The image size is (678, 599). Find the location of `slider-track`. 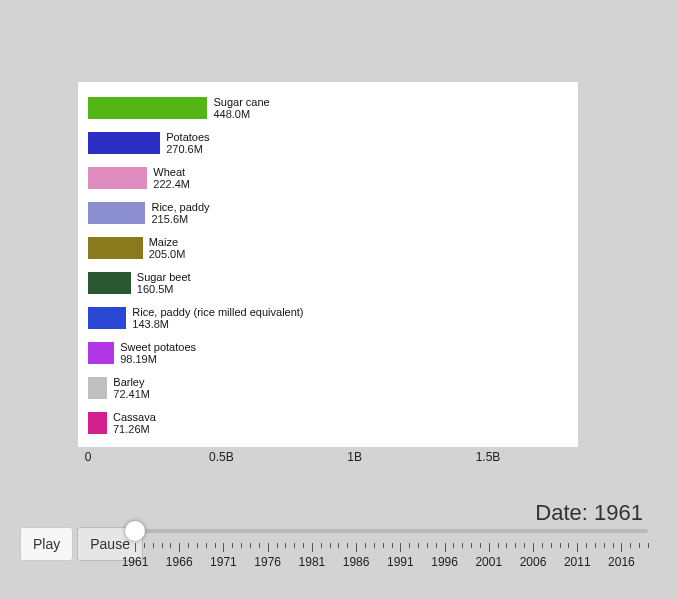

slider-track is located at coordinates (392, 531).